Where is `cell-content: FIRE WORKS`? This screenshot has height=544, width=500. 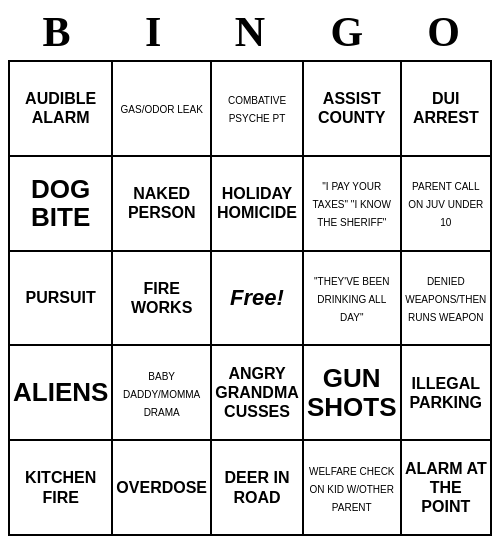 cell-content: FIRE WORKS is located at coordinates (162, 298).